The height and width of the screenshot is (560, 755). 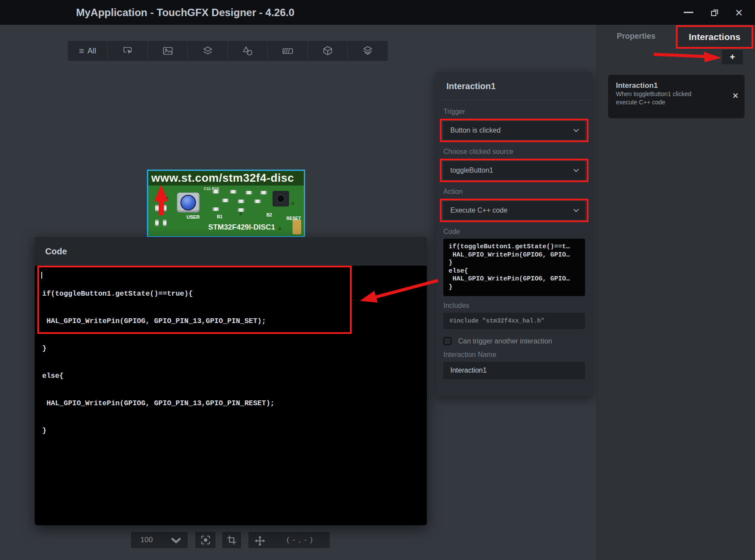 What do you see at coordinates (226, 203) in the screenshot?
I see `board-photo: www.st.com/stm32f4-disc USER B1 B2 C11 R…` at bounding box center [226, 203].